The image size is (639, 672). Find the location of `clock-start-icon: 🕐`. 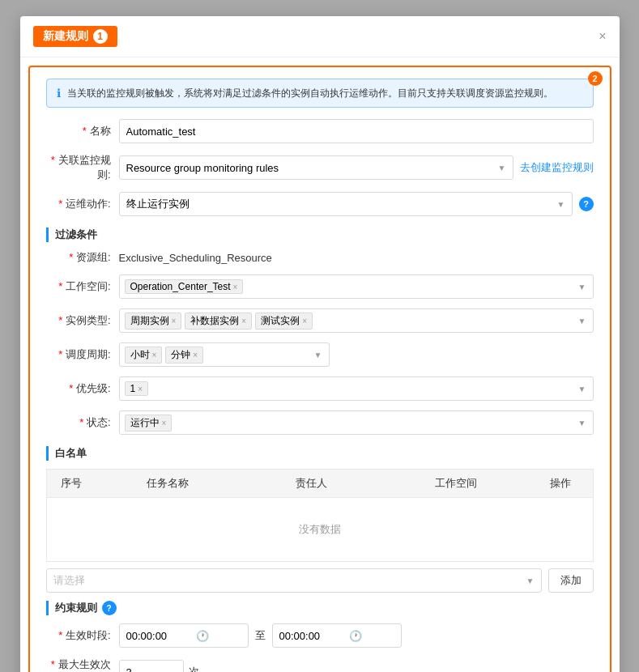

clock-start-icon: 🕐 is located at coordinates (202, 636).